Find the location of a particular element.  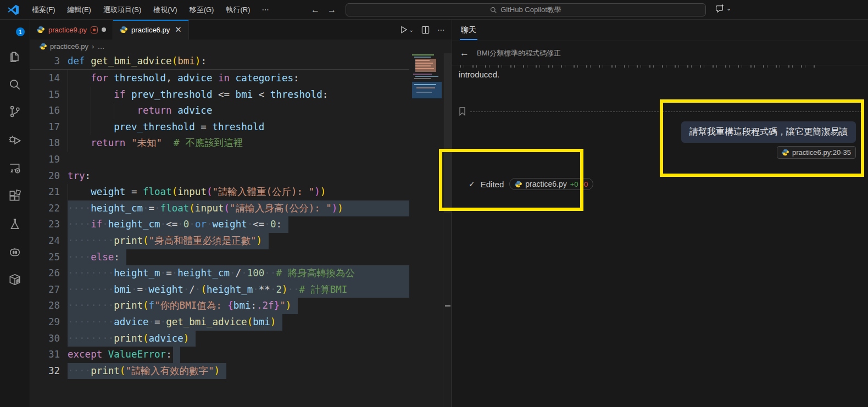

menu-item-4: 移至(G) is located at coordinates (202, 10).